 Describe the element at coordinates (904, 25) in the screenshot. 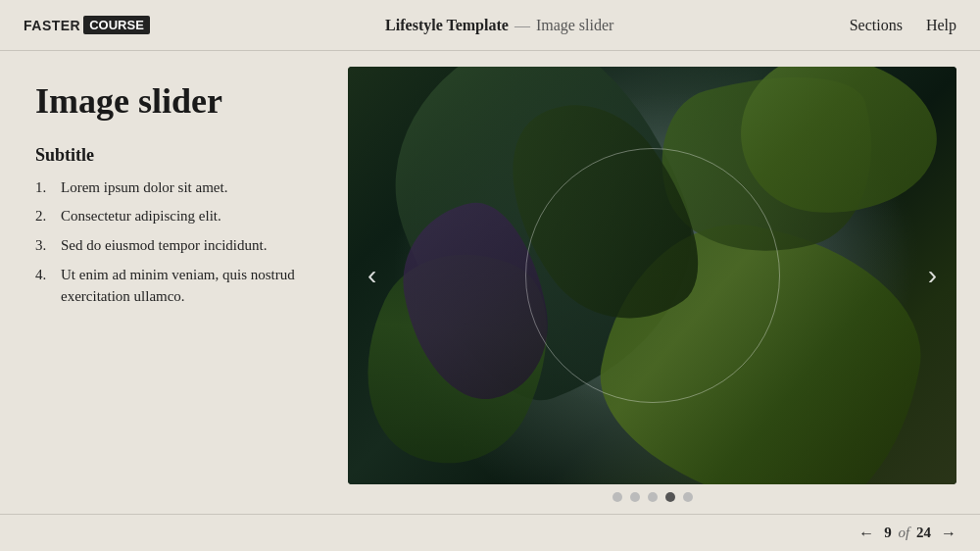

I see `header-nav: Sections Help` at that location.